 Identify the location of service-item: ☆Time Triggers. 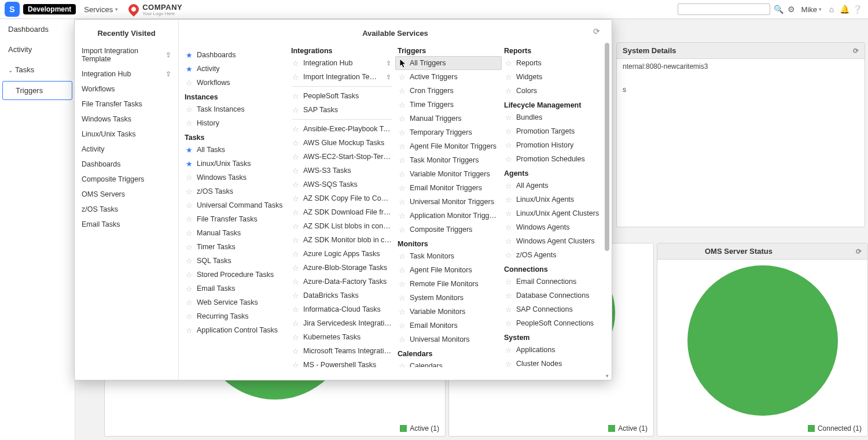
(448, 105).